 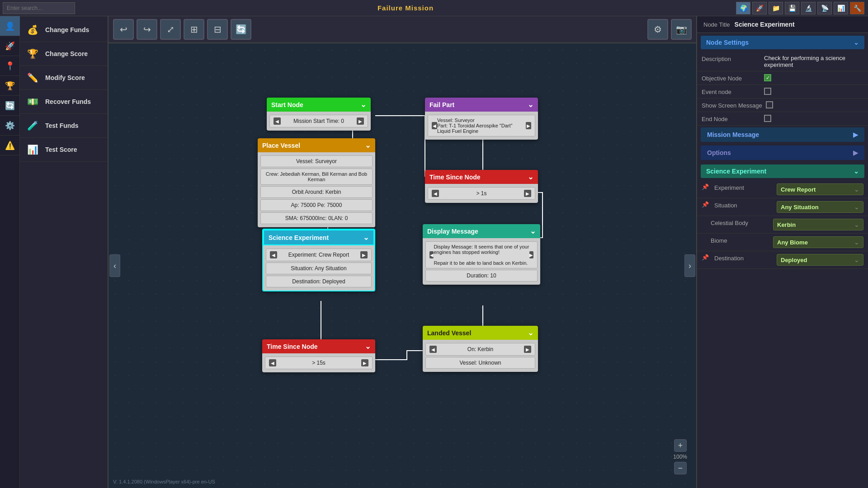 What do you see at coordinates (319, 114) in the screenshot?
I see `node-start: Start Node ⌄ ◀ Mission Start Time: 0 ▶` at bounding box center [319, 114].